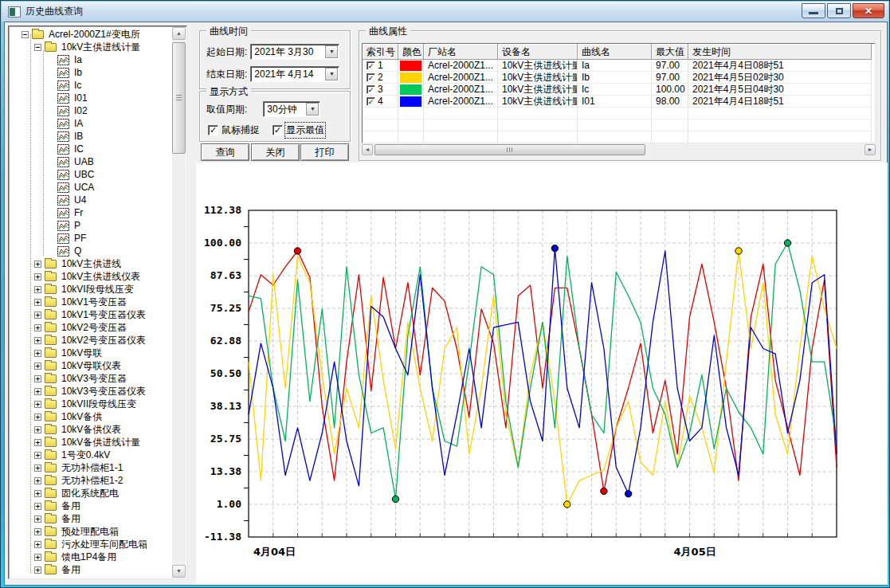  What do you see at coordinates (91, 149) in the screenshot?
I see `tree-item: IC` at bounding box center [91, 149].